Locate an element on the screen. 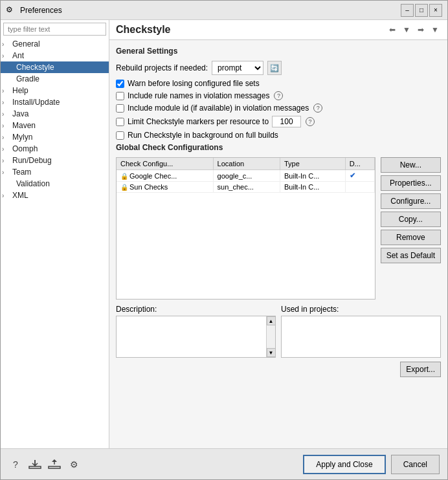  import-icon is located at coordinates (35, 464).